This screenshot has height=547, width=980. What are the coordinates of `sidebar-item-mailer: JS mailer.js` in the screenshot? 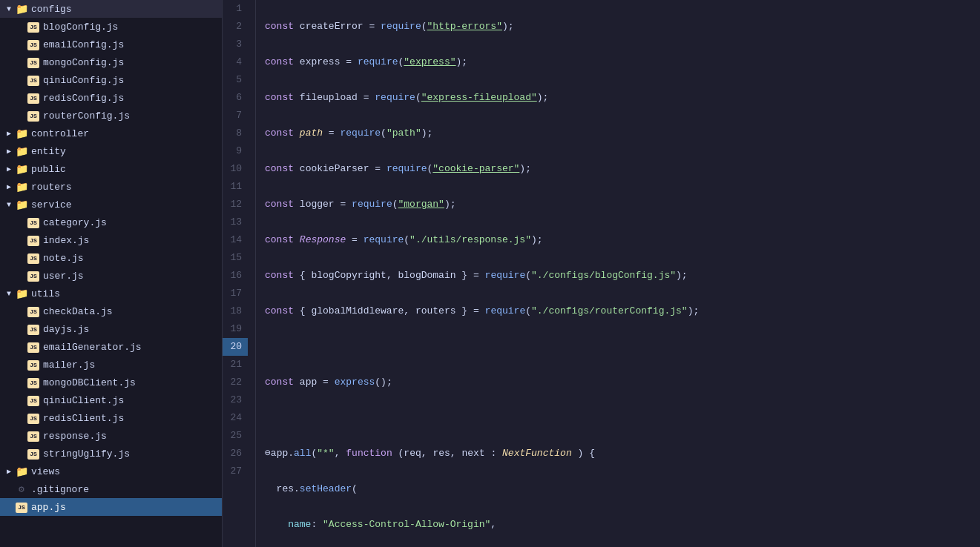 It's located at (111, 365).